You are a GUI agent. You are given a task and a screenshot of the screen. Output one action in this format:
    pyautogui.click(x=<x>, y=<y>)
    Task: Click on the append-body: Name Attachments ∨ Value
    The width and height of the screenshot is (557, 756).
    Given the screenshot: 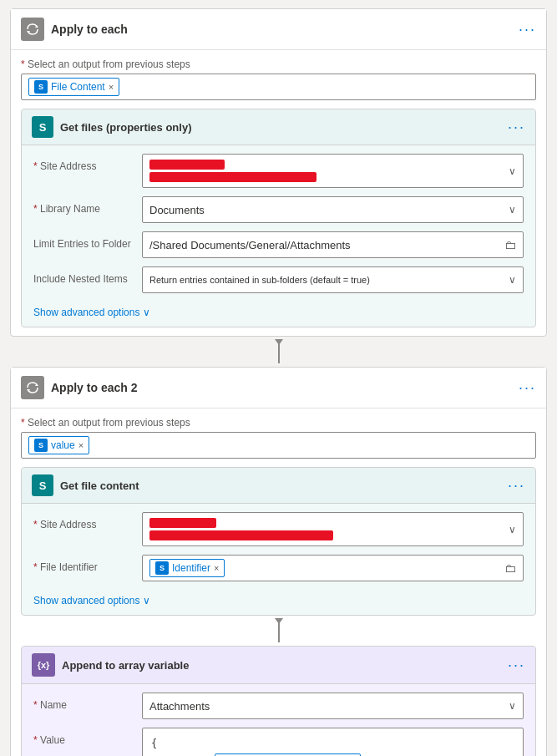 What is the action you would take?
    pyautogui.click(x=279, y=720)
    